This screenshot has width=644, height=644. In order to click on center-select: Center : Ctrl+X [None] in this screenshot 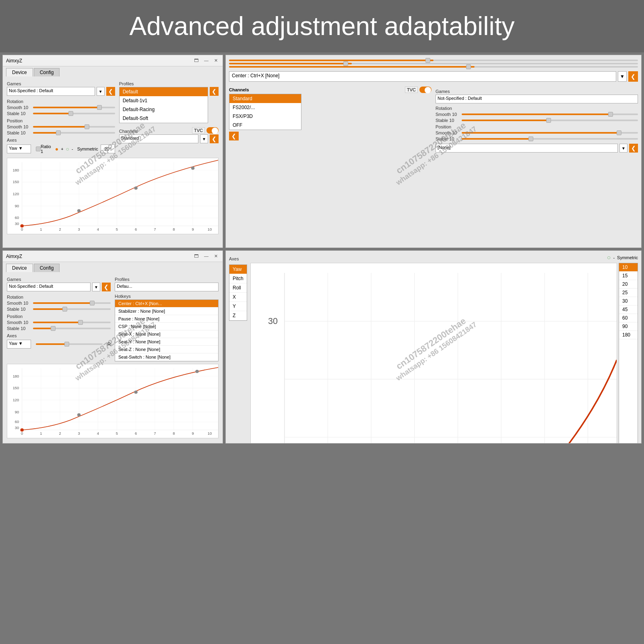, I will do `click(423, 76)`.